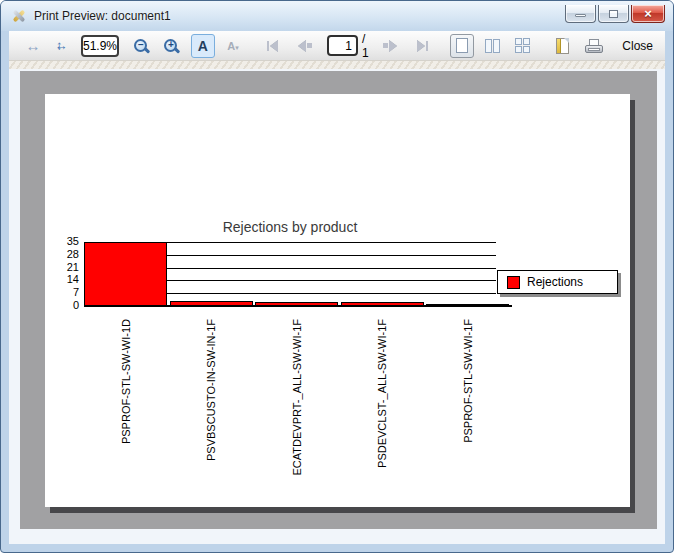 This screenshot has height=553, width=674. Describe the element at coordinates (302, 46) in the screenshot. I see `previous-page-arrow-icon` at that location.